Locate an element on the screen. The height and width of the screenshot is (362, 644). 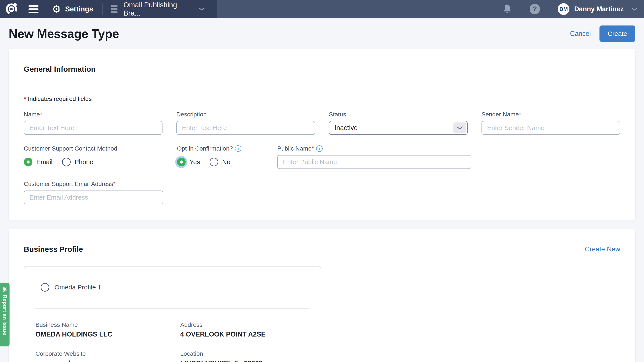
address-label: Address is located at coordinates (245, 325).